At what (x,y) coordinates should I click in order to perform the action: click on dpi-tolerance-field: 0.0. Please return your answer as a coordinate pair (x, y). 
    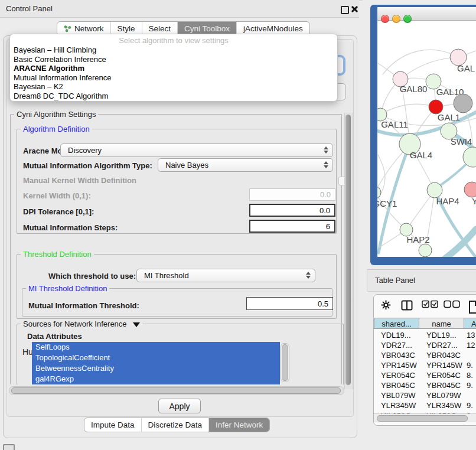
    Looking at the image, I should click on (292, 210).